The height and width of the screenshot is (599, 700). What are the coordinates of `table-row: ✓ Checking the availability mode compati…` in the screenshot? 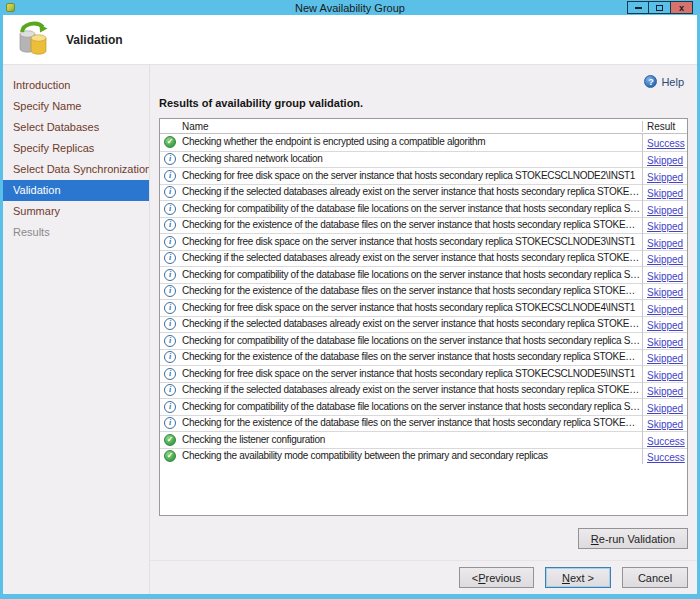 It's located at (424, 456).